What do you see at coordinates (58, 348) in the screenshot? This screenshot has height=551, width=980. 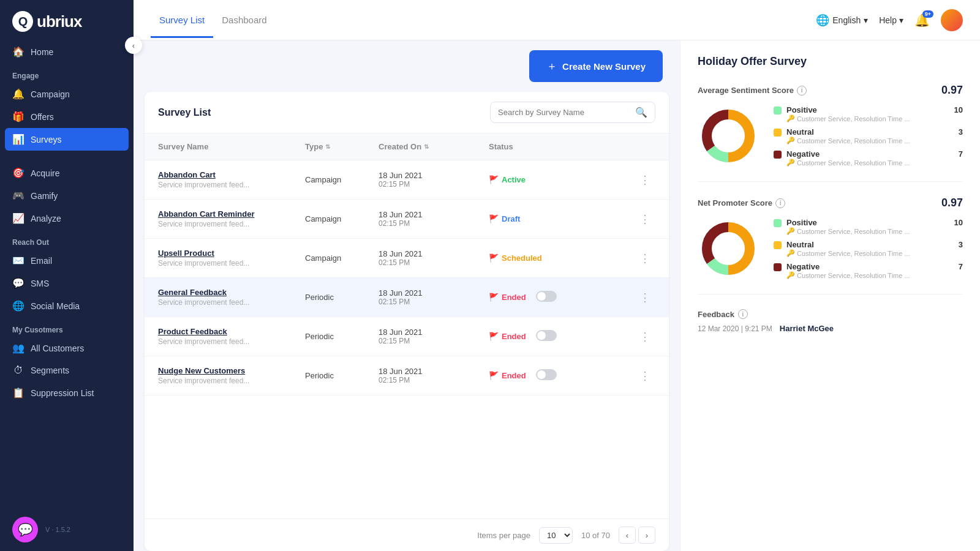 I see `sidebar-item-label: All Customers` at bounding box center [58, 348].